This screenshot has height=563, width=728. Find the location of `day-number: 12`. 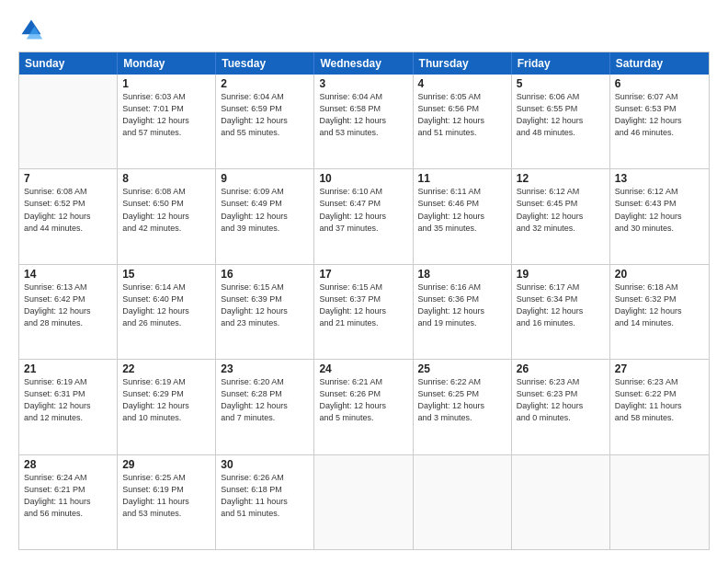

day-number: 12 is located at coordinates (561, 178).